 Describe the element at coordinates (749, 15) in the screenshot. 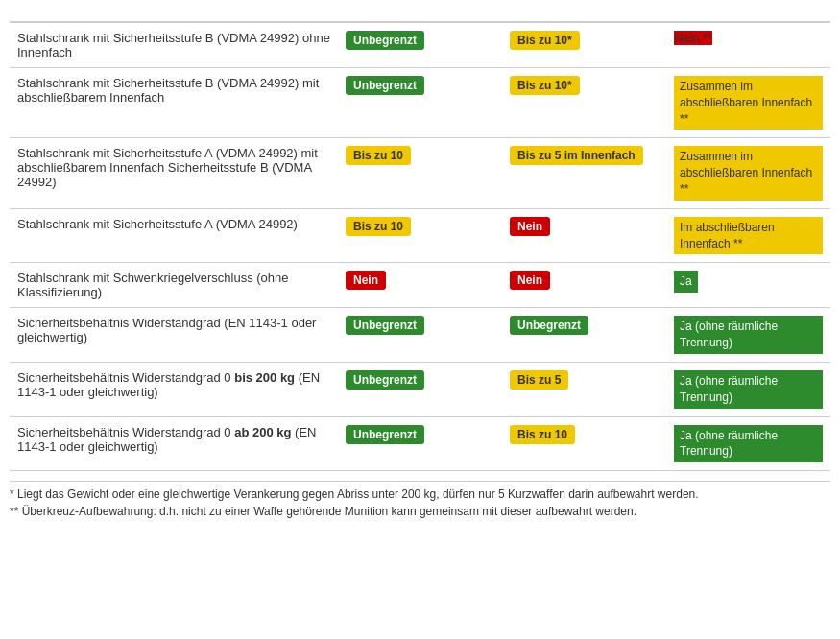

I see `col-header-munition` at that location.